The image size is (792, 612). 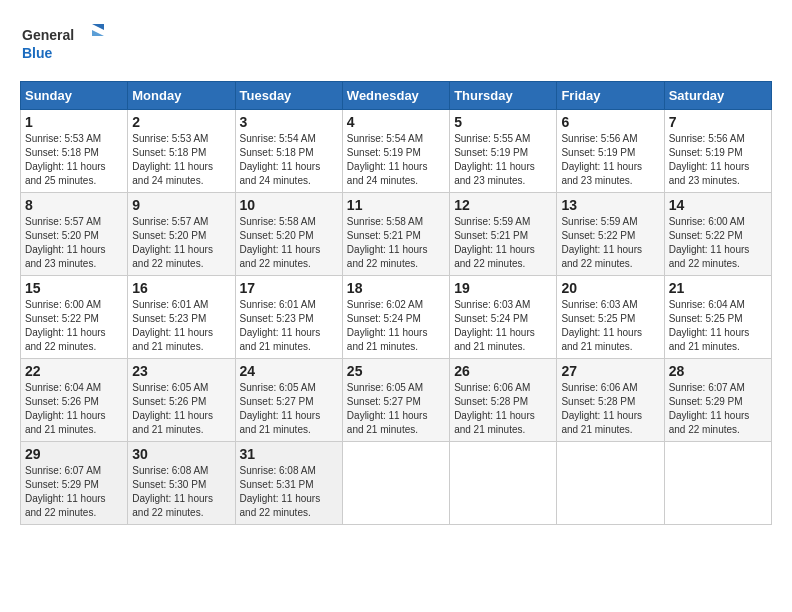 I want to click on day-info: Sunrise: 6:03 AM Sunset: 5:24 PM Dayligh…, so click(x=503, y=326).